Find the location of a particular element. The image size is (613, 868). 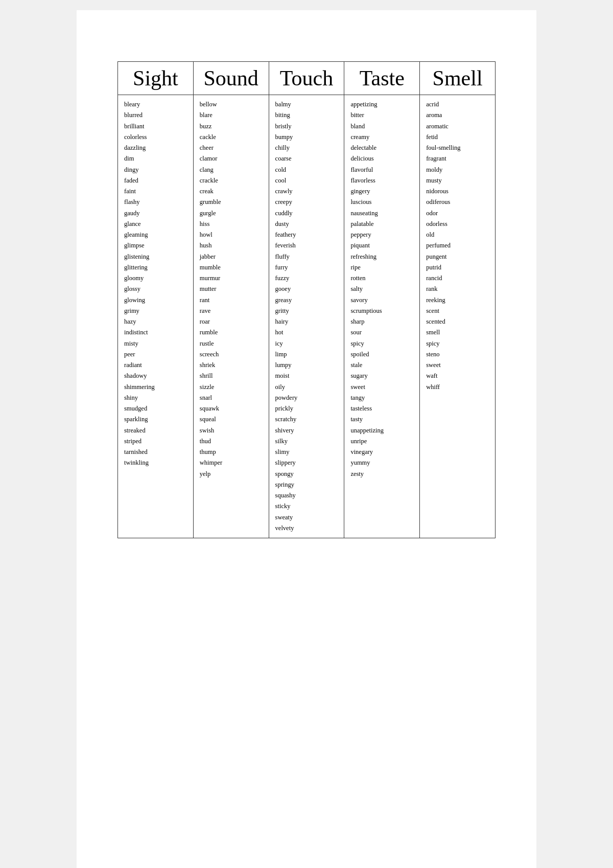

list-item: mumble is located at coordinates (231, 268).